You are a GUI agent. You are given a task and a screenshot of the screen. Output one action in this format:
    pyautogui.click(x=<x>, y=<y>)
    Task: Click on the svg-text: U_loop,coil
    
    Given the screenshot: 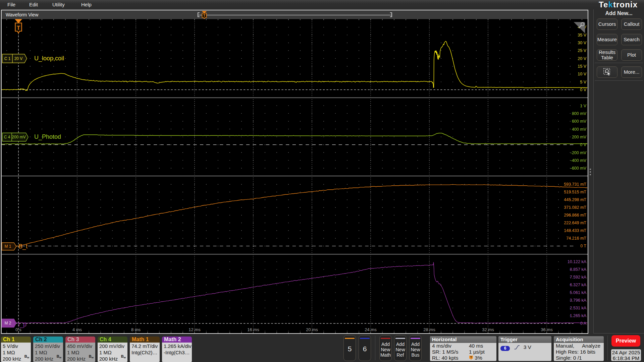 What is the action you would take?
    pyautogui.click(x=49, y=58)
    